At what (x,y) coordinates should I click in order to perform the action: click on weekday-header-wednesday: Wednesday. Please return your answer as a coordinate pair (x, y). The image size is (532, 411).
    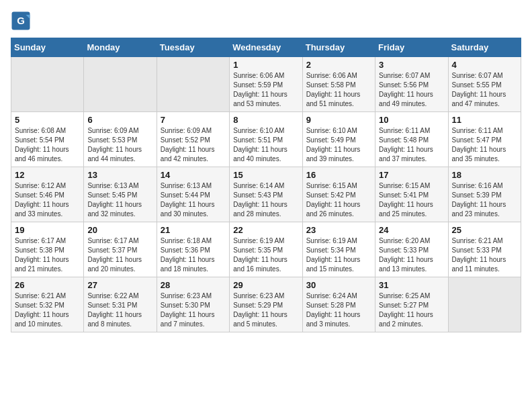
    Looking at the image, I should click on (266, 48).